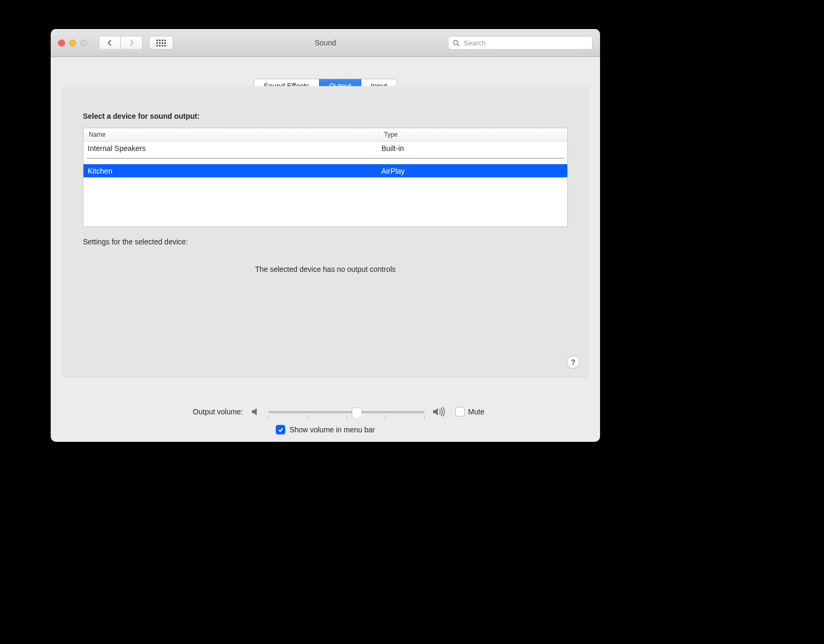 The width and height of the screenshot is (824, 644). I want to click on chevron-left-icon, so click(110, 43).